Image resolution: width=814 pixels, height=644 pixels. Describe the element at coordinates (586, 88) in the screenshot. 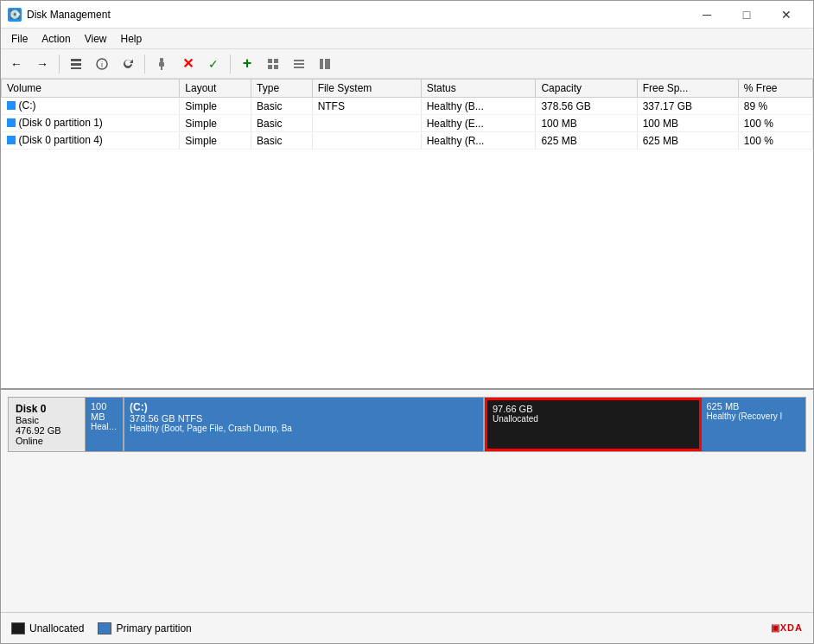

I see `col-capacity: Capacity` at that location.